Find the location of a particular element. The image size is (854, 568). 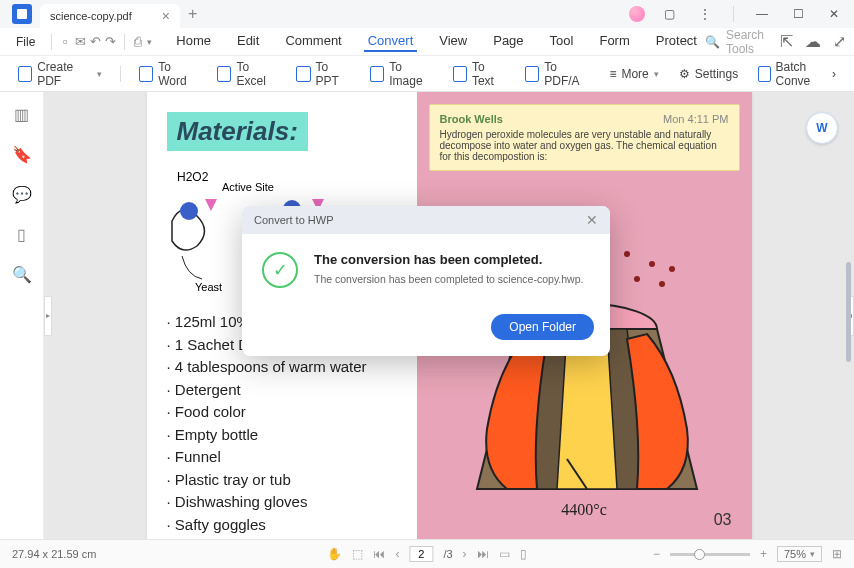

redo-icon: ↷ is located at coordinates (110, 42).